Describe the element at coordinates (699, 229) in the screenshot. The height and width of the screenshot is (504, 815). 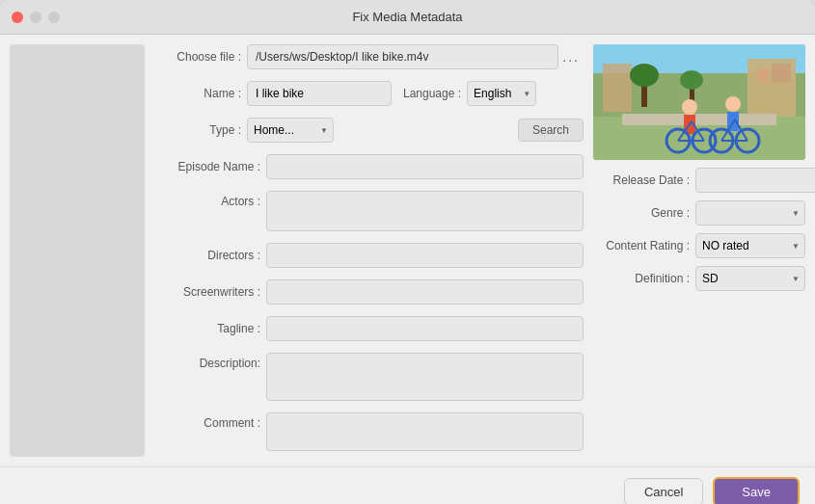
I see `right-form: Release Date : Genre : Action Comedy Dra…` at that location.